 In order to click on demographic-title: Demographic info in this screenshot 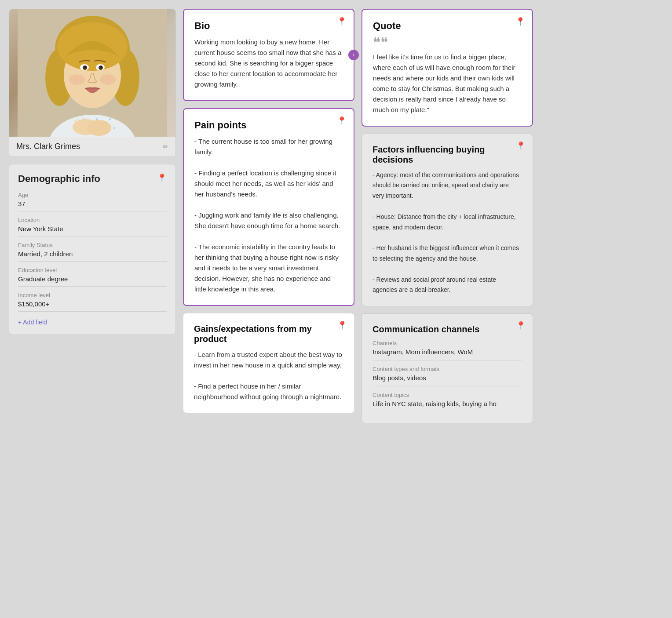, I will do `click(59, 179)`.